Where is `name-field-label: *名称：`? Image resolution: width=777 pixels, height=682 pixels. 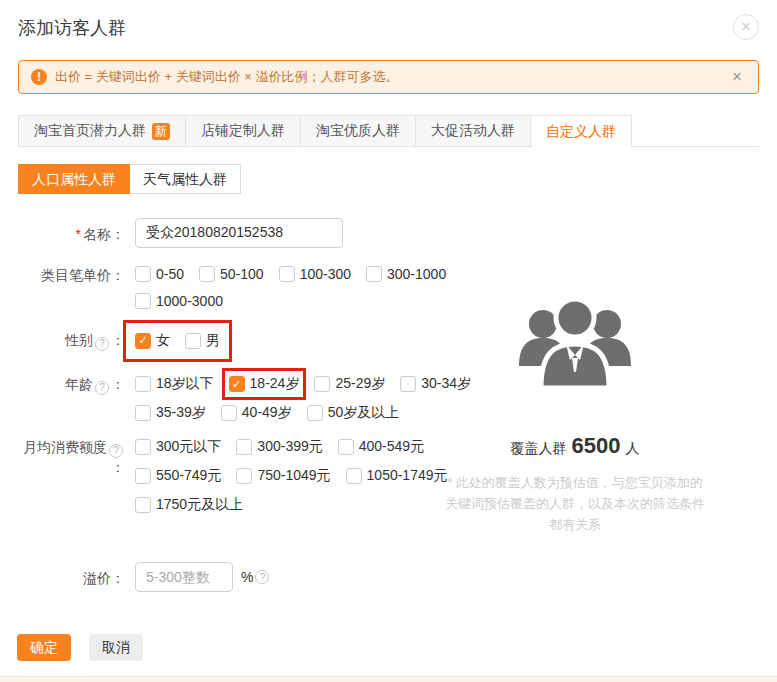 name-field-label: *名称： is located at coordinates (76, 233).